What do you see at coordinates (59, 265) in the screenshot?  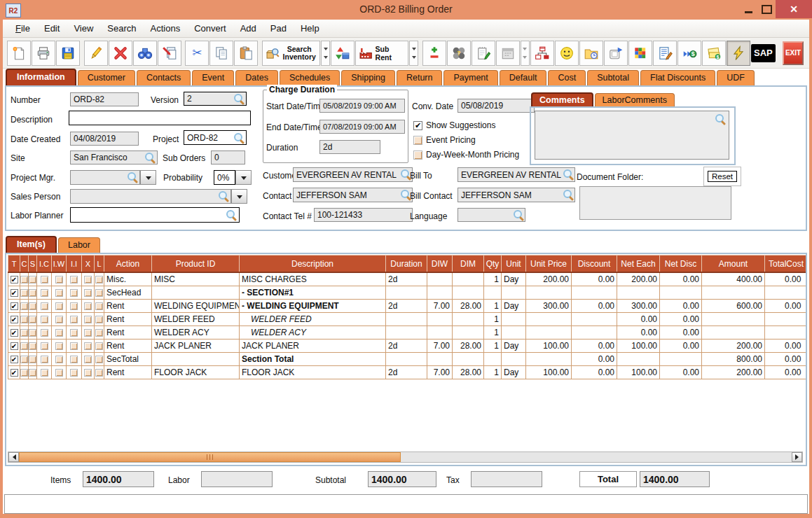 I see `column-header-i-w: I.W` at bounding box center [59, 265].